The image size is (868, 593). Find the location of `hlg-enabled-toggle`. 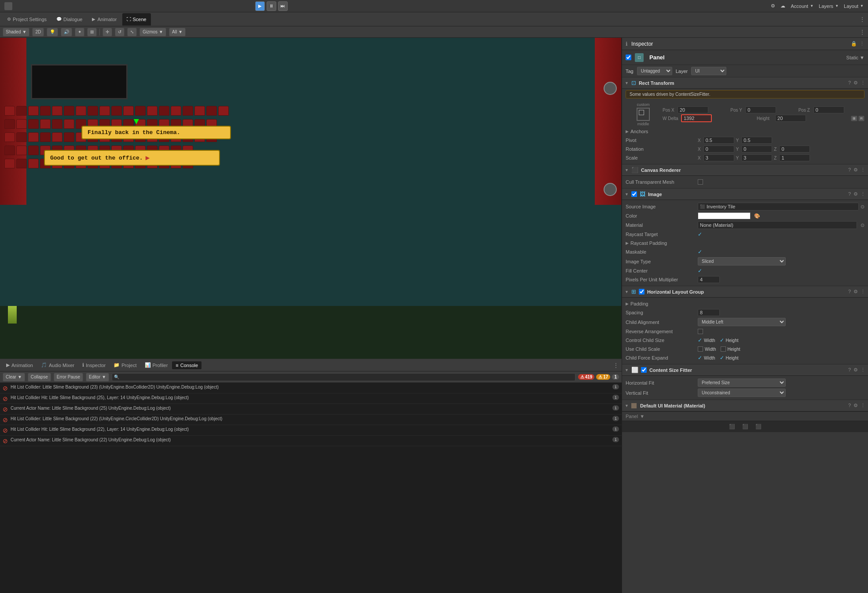

hlg-enabled-toggle is located at coordinates (641, 292).